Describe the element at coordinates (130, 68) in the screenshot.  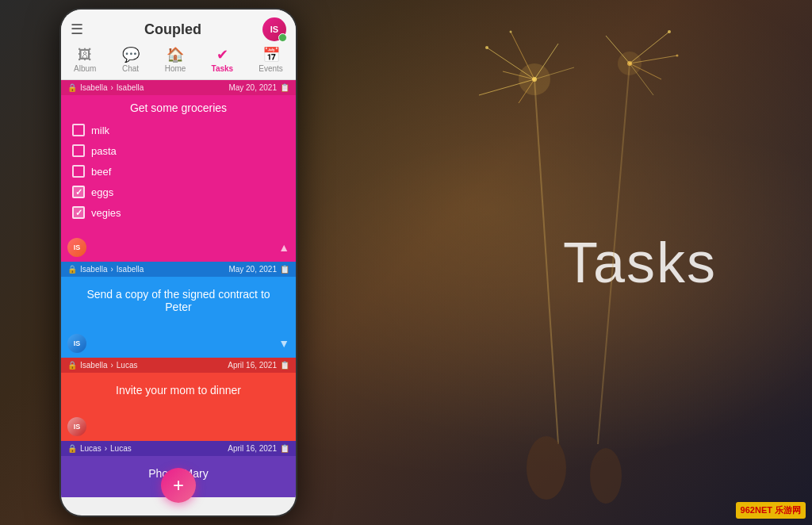
I see `chat-label: Chat` at that location.